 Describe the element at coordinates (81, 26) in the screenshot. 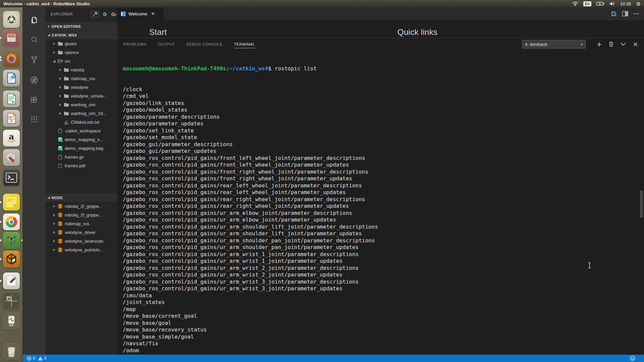

I see `open-editors-section: OPEN EDITORS` at that location.